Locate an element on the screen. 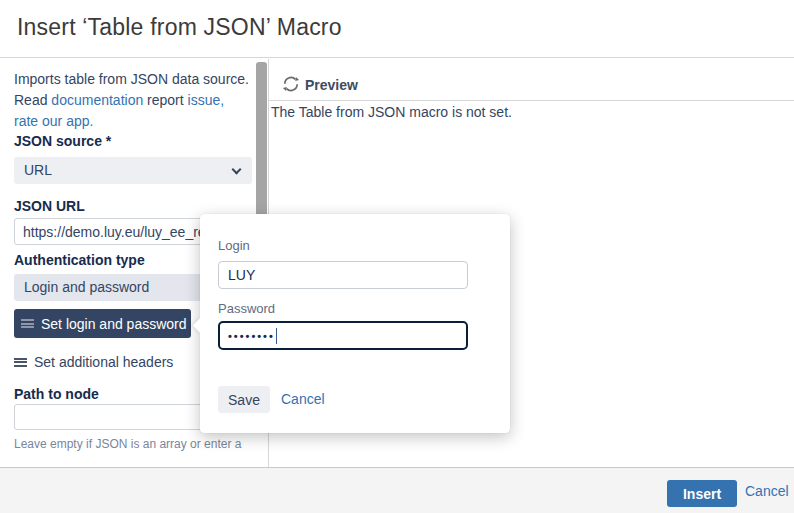 The image size is (794, 513). json-source-selected-value: URL is located at coordinates (38, 170).